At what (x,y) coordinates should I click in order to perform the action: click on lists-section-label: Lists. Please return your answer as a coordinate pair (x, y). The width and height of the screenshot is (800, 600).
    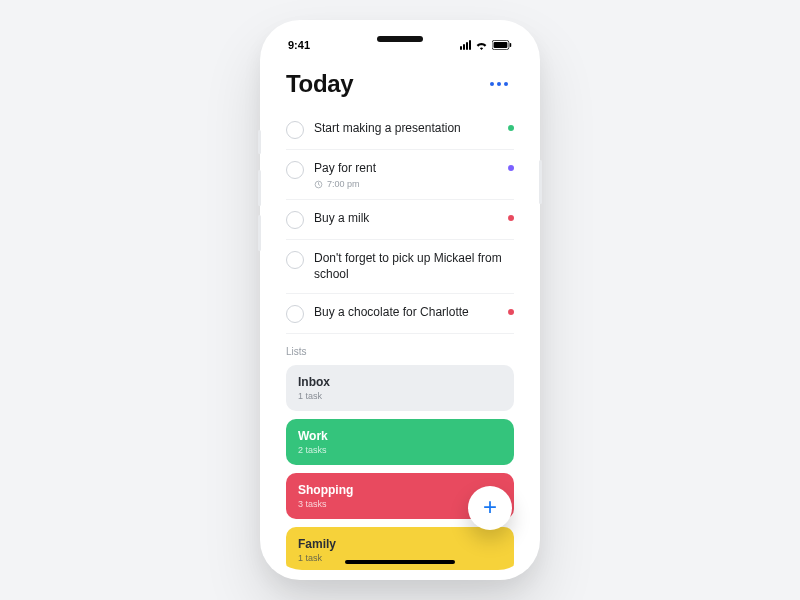
    Looking at the image, I should click on (400, 352).